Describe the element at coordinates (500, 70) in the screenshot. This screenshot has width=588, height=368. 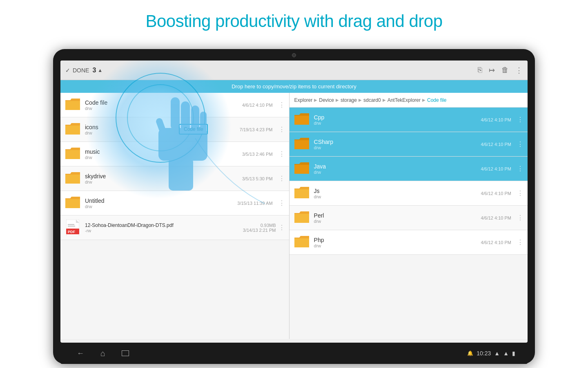
I see `toolbar-actions: ⎘ ↦ 🗑 ⋮` at that location.